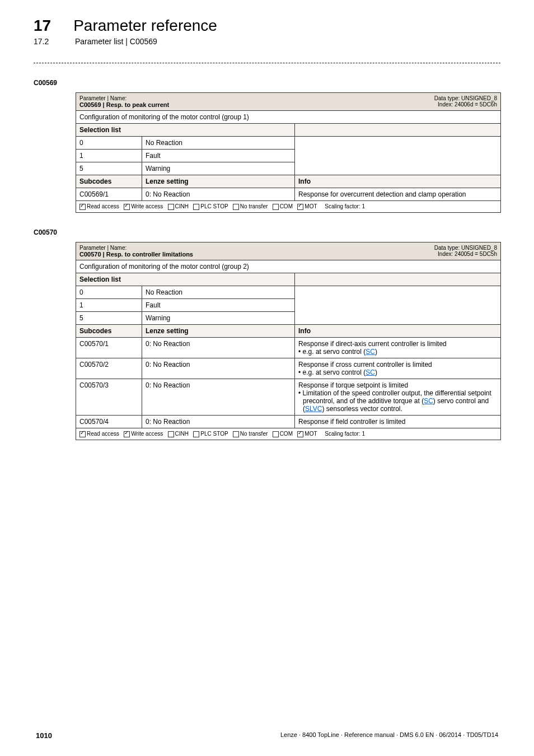 The image size is (534, 756). What do you see at coordinates (398, 421) in the screenshot?
I see `info-value: Response if field controller is limited` at bounding box center [398, 421].